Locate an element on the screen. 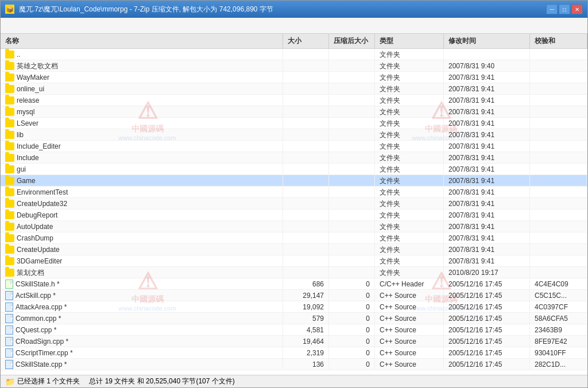 The image size is (588, 388). table-row: 3DGameEditer文件夹2007/8/31 9:41 is located at coordinates (294, 261).